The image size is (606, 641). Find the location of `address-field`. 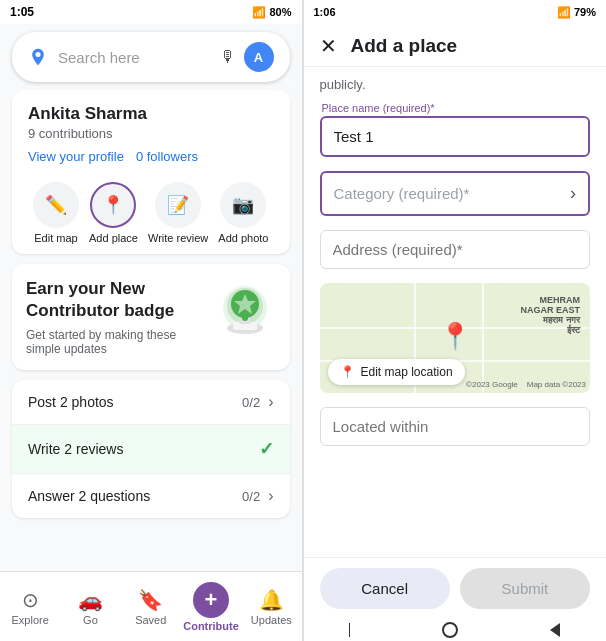

address-field is located at coordinates (456, 250).